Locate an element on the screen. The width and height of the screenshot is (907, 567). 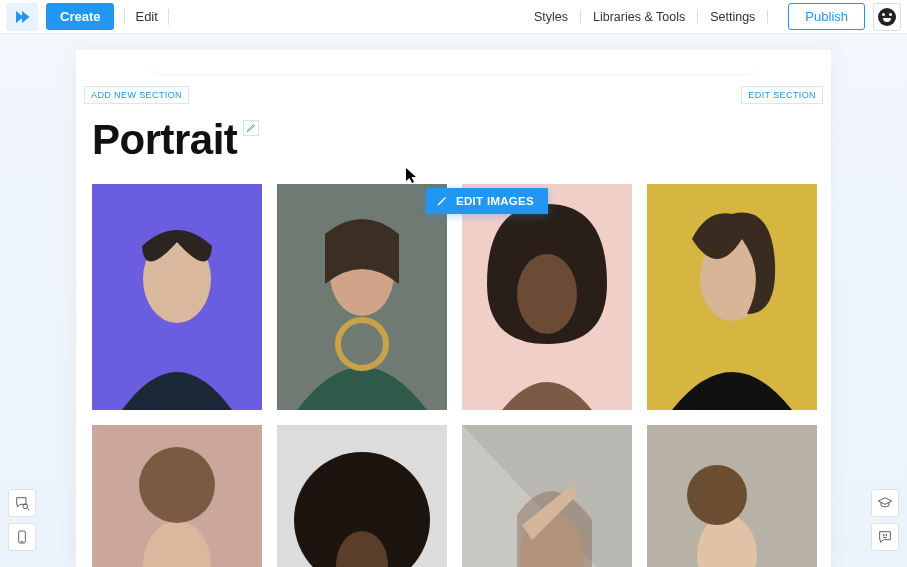
mobile-preview-button is located at coordinates (22, 537).